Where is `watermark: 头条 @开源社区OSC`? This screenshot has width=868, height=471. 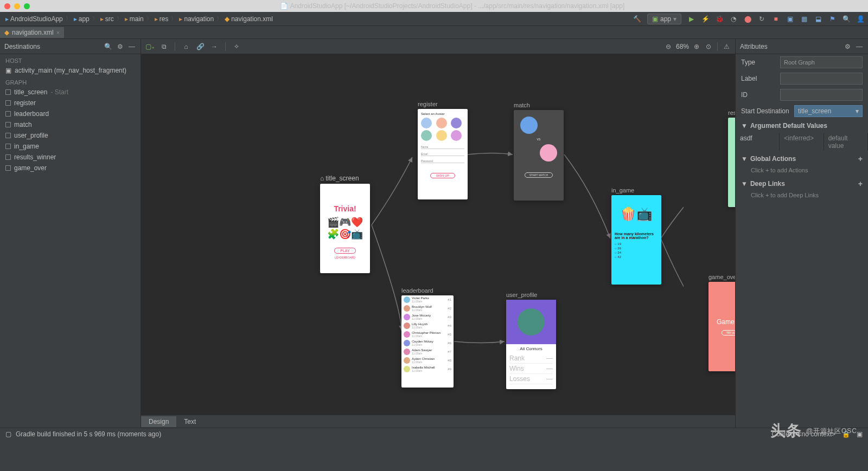
watermark: 头条 @开源社区OSC is located at coordinates (814, 431).